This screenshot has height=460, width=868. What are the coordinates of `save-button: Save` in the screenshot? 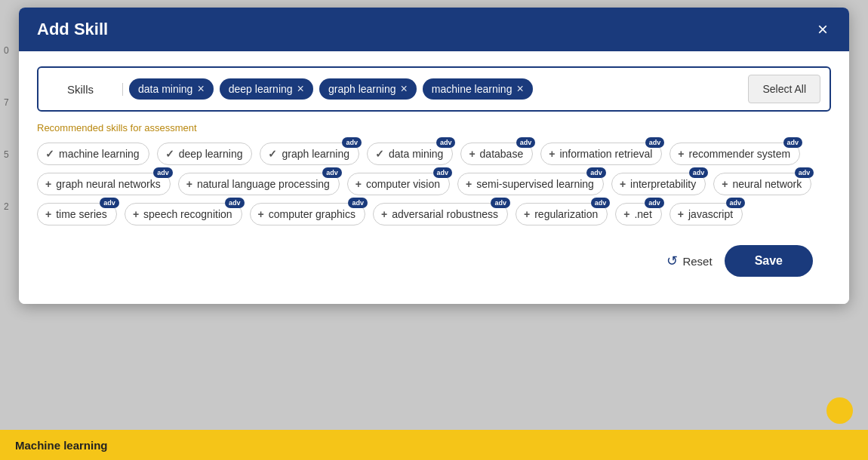 It's located at (768, 261).